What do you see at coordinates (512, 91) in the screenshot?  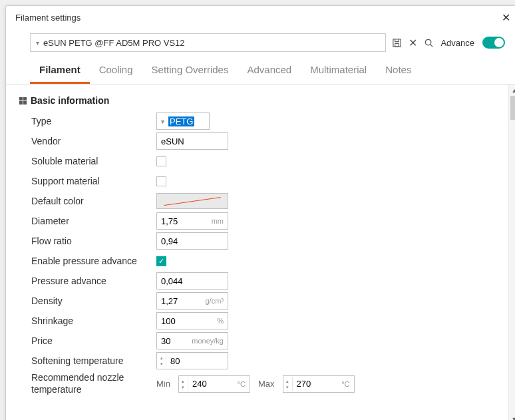 I see `scroll-up-icon: ▲` at bounding box center [512, 91].